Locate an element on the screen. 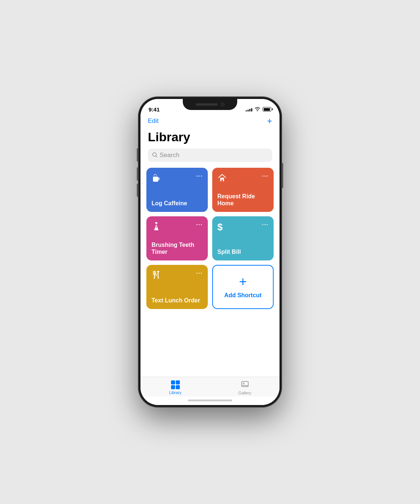 Image resolution: width=420 pixels, height=504 pixels. fork-knife-icon is located at coordinates (156, 276).